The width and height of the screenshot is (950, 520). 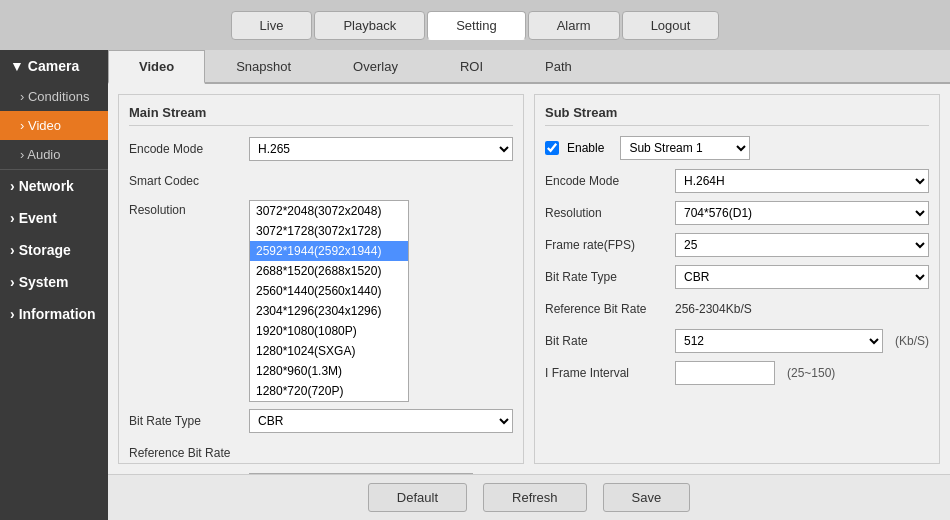 What do you see at coordinates (725, 373) in the screenshot?
I see `sub-i-frame-interval-input: 50` at bounding box center [725, 373].